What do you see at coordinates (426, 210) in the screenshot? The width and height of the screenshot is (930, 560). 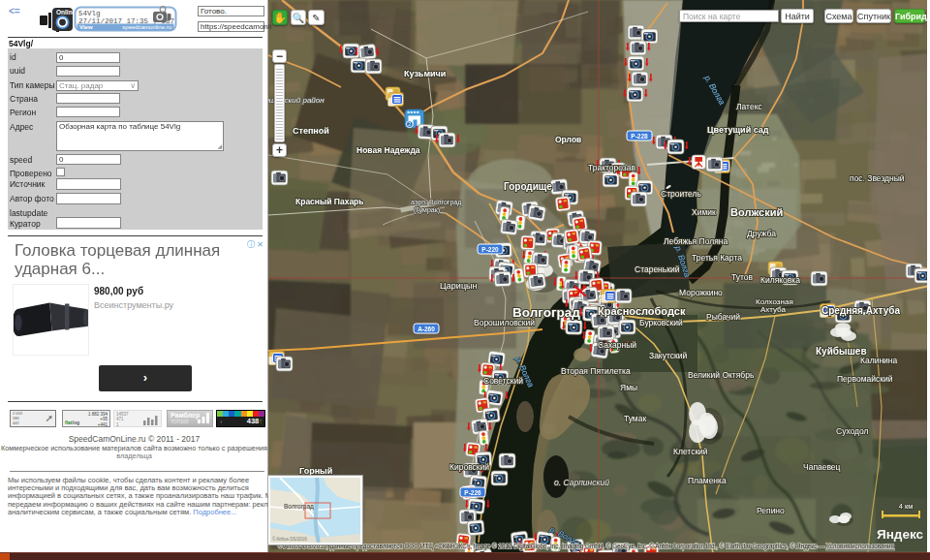 I see `svg-text: (Гумрак)` at bounding box center [426, 210].